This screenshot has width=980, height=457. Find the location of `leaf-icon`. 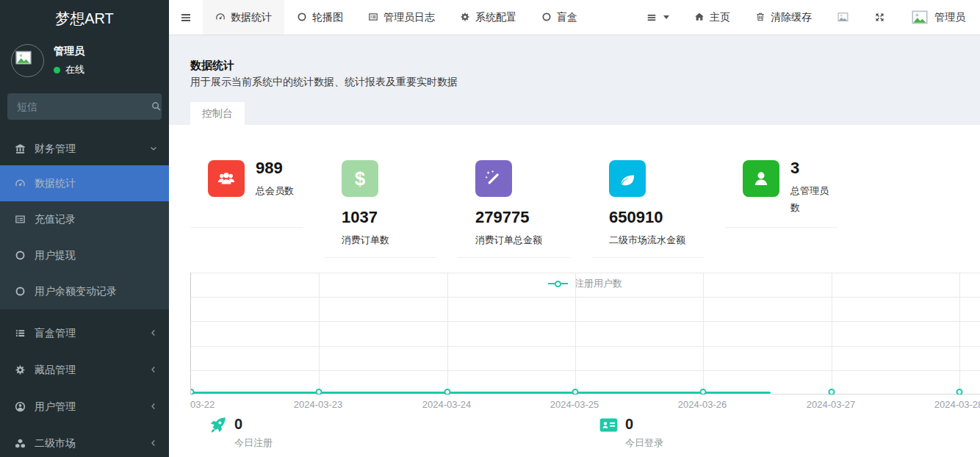

leaf-icon is located at coordinates (627, 179).